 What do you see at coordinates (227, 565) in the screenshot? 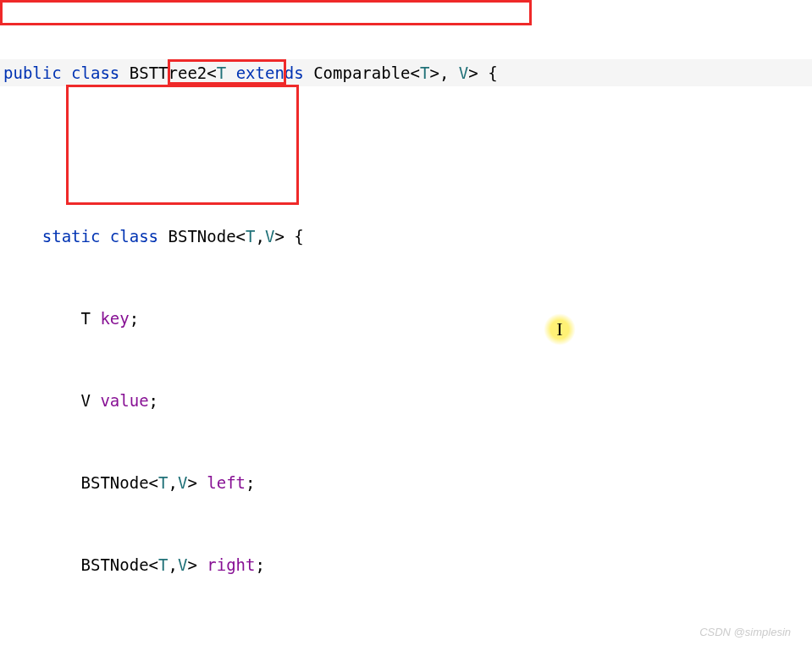
I see `field-right: right` at bounding box center [227, 565].